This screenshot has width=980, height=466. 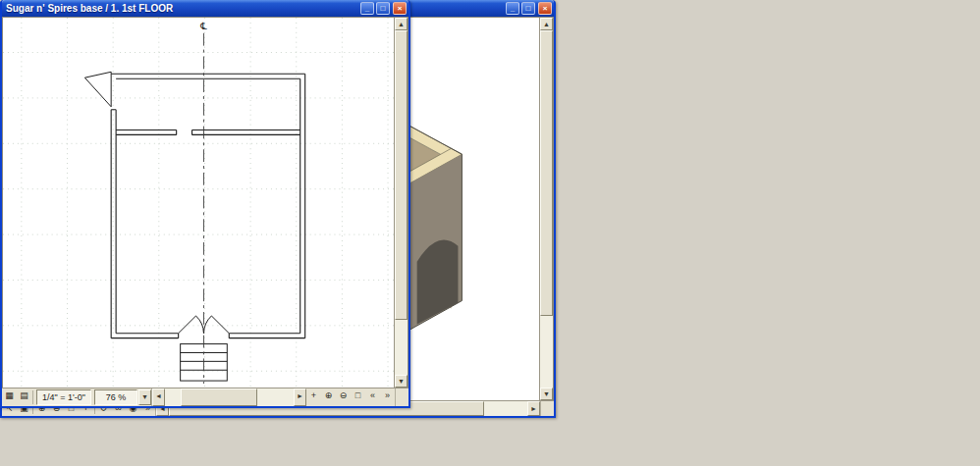 I want to click on walls, so click(x=208, y=206).